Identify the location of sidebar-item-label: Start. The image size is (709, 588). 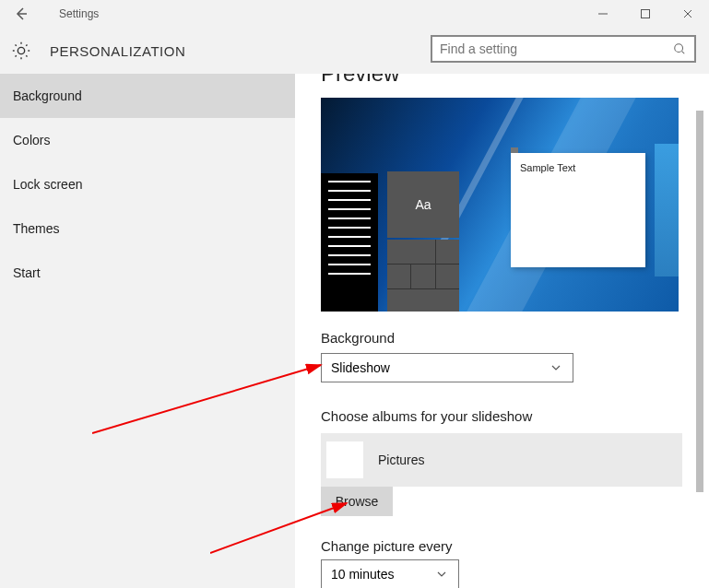
(27, 273).